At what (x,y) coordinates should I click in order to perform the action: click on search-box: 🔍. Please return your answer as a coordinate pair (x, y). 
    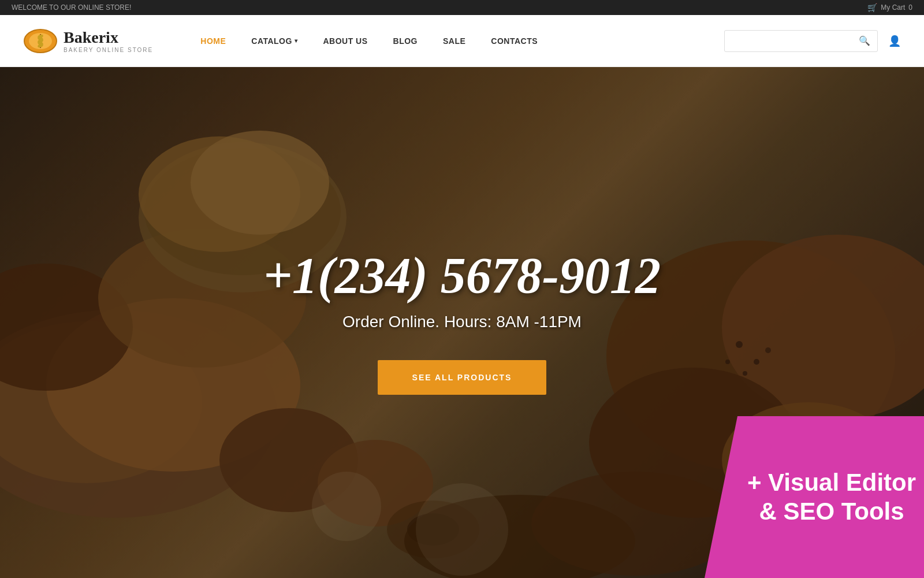
    Looking at the image, I should click on (801, 41).